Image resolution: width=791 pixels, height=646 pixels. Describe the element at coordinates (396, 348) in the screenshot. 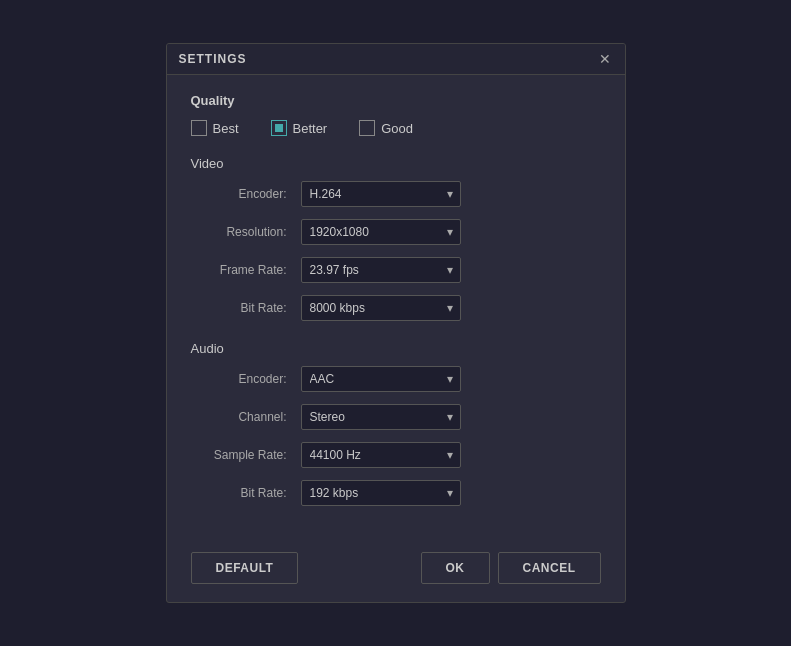

I see `audio-label: Audio` at that location.